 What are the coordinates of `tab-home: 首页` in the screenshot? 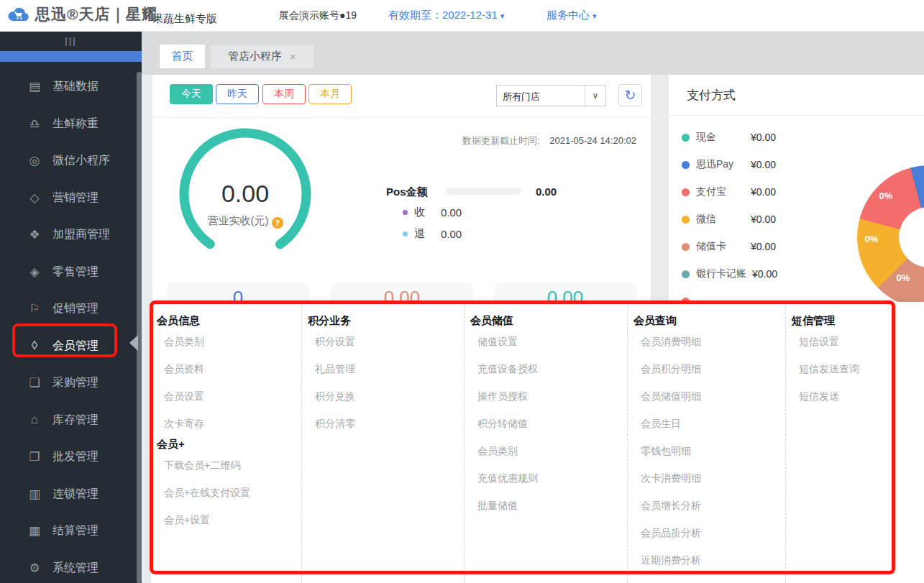 It's located at (183, 56).